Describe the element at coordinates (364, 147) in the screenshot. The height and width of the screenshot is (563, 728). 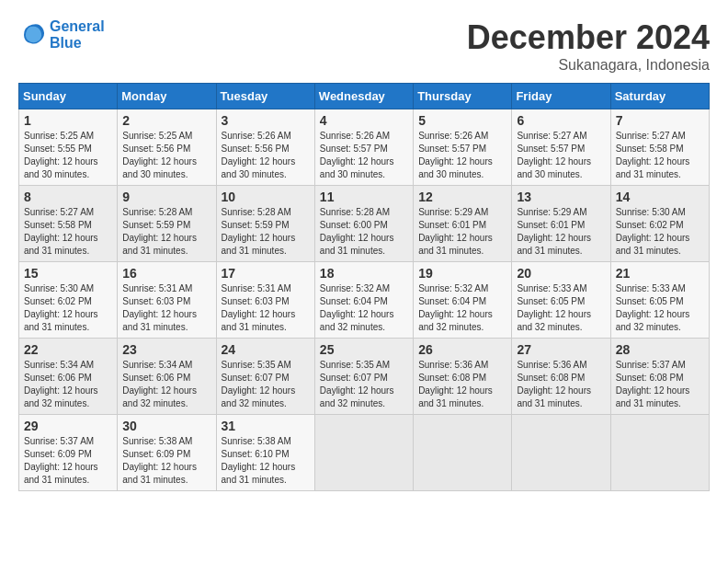
I see `week-row: 1Sunrise: 5:25 AMSunset: 5:55 PMDaylight…` at that location.